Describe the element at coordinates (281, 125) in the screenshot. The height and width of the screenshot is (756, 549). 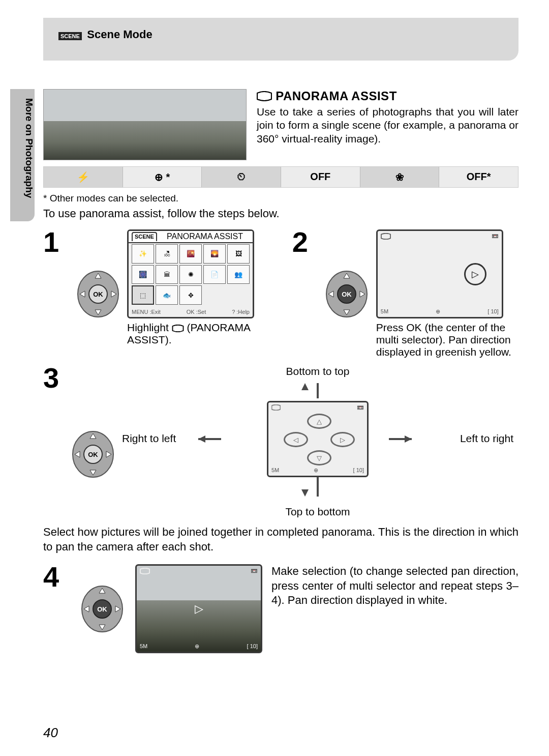
I see `intro-block: PANORAMA ASSIST Use to take a series of …` at that location.